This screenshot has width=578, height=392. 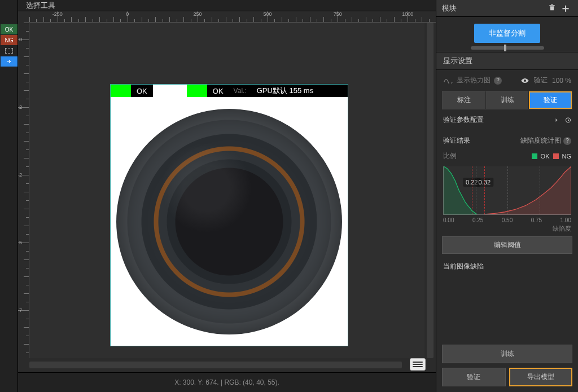 I want to click on scrollbar-horizontal, so click(x=216, y=365).